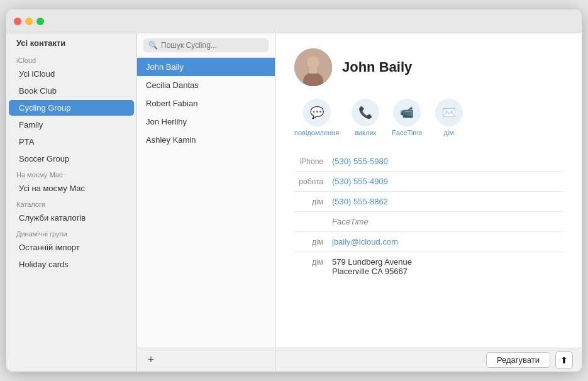 This screenshot has width=588, height=381. I want to click on minimize-button, so click(29, 21).